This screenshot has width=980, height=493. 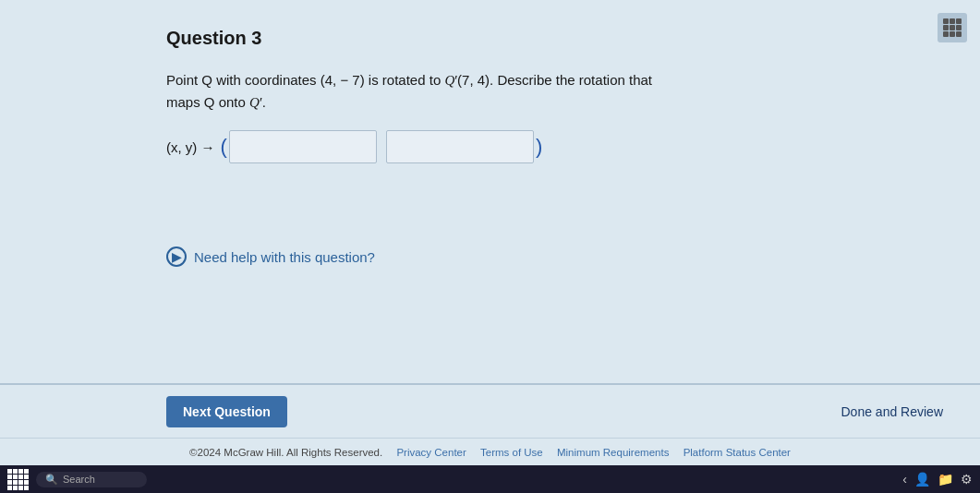 What do you see at coordinates (214, 39) in the screenshot?
I see `question-title: Question 3` at bounding box center [214, 39].